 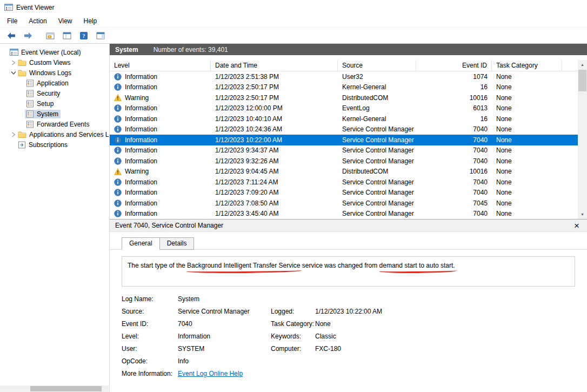 I want to click on action-pane-button, so click(x=101, y=36).